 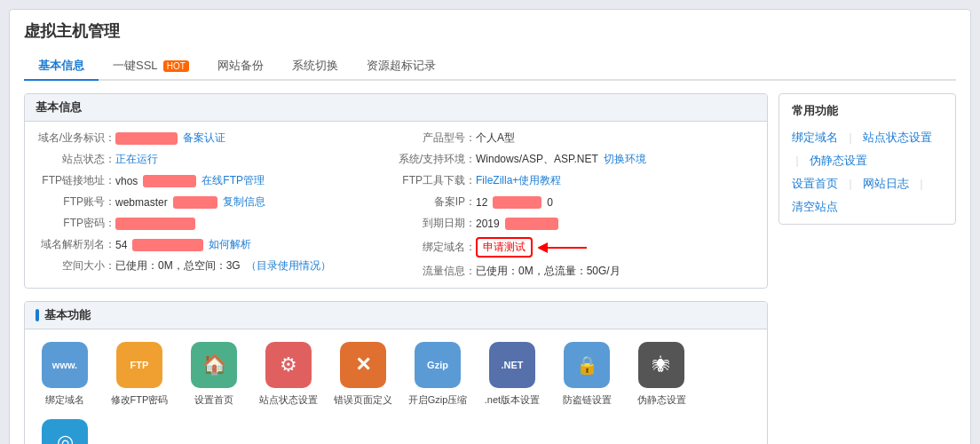 I want to click on tab-resources: 资源超标记录, so click(x=401, y=67).